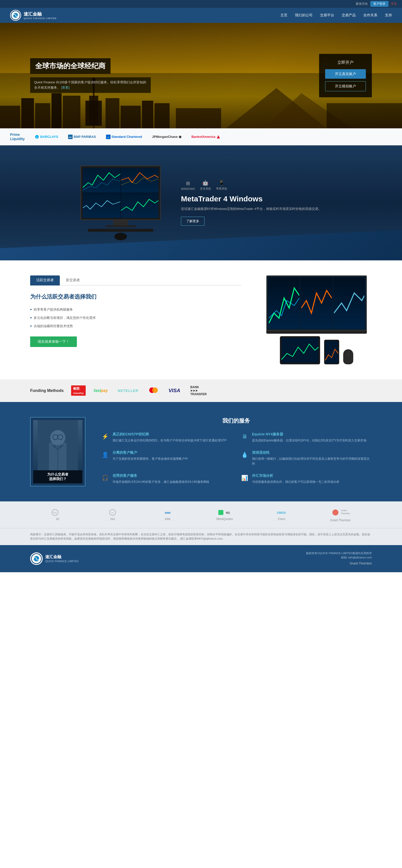 This screenshot has width=402, height=868. Describe the element at coordinates (362, 4) in the screenshot. I see `partner-link: 新东方向` at that location.